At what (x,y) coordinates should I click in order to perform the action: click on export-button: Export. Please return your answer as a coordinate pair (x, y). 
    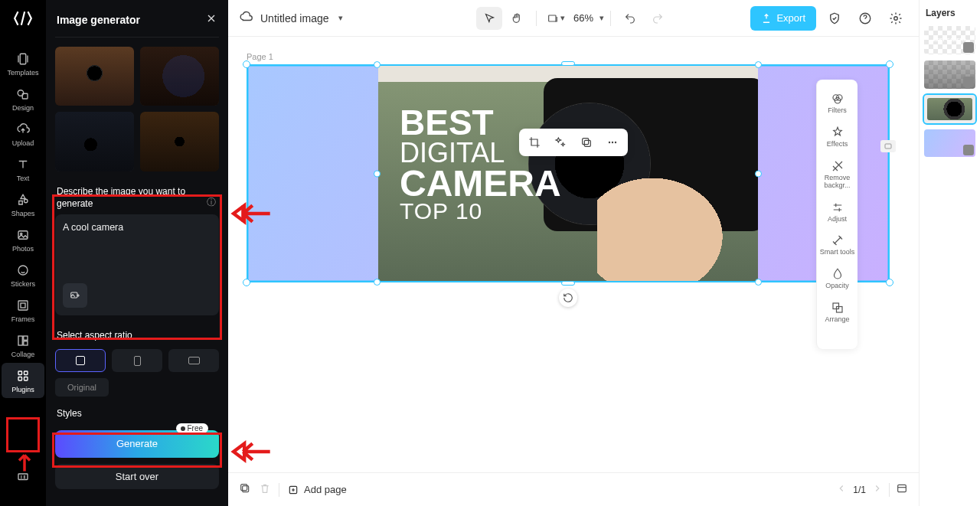
    Looking at the image, I should click on (783, 18).